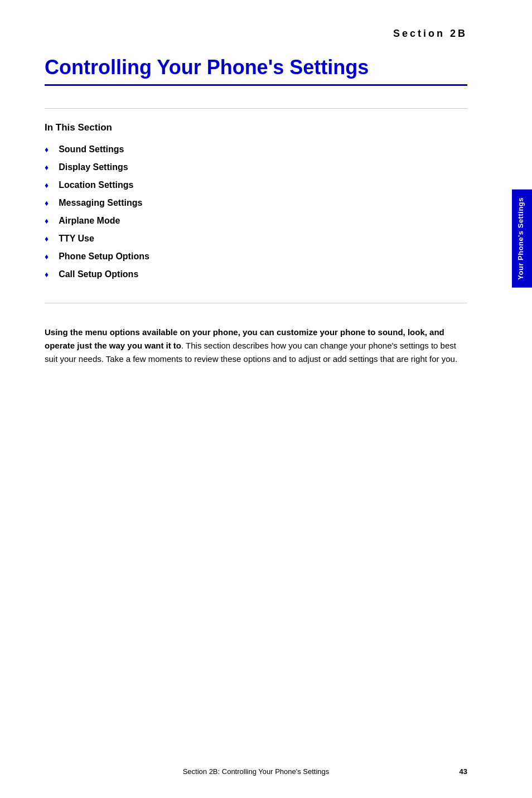 The height and width of the screenshot is (798, 532). Describe the element at coordinates (256, 67) in the screenshot. I see `page-title: Controlling Your Phone's Settings` at that location.